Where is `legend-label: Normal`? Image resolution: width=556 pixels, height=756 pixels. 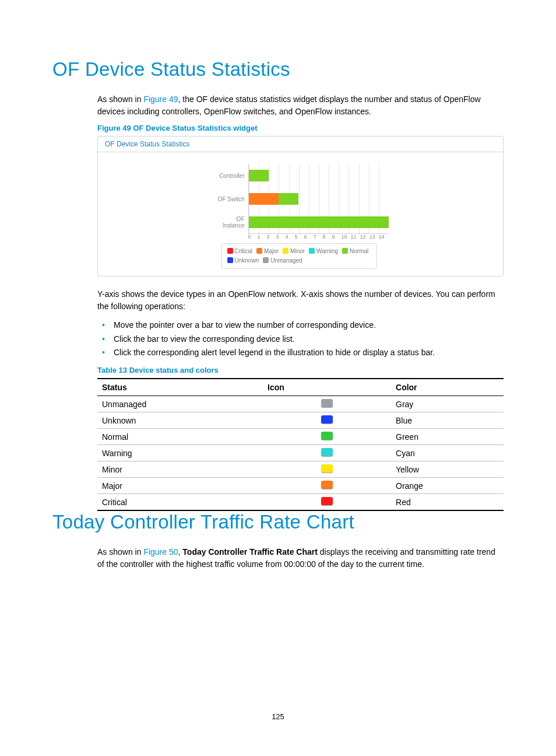
legend-label: Normal is located at coordinates (359, 251).